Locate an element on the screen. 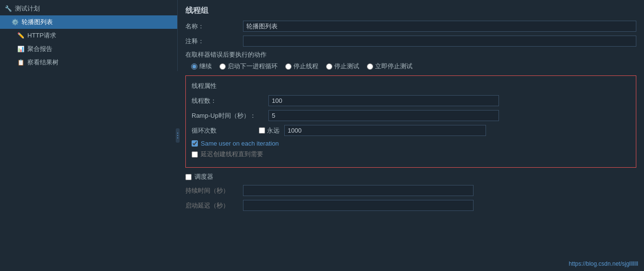  scheduler-checkbox is located at coordinates (188, 177).